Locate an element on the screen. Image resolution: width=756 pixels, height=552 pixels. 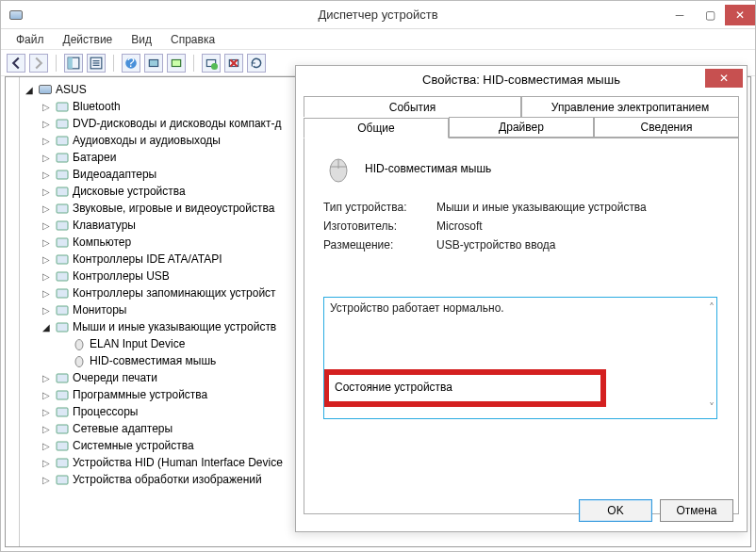
tree-item-label: Системные устройства is located at coordinates (134, 446).